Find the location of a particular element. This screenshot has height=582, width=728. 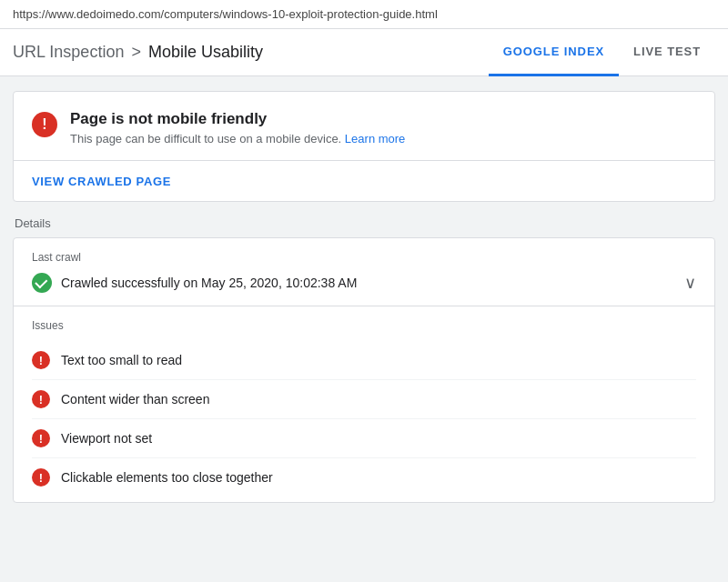

breadcrumb-parent: URL Inspection is located at coordinates (68, 53).